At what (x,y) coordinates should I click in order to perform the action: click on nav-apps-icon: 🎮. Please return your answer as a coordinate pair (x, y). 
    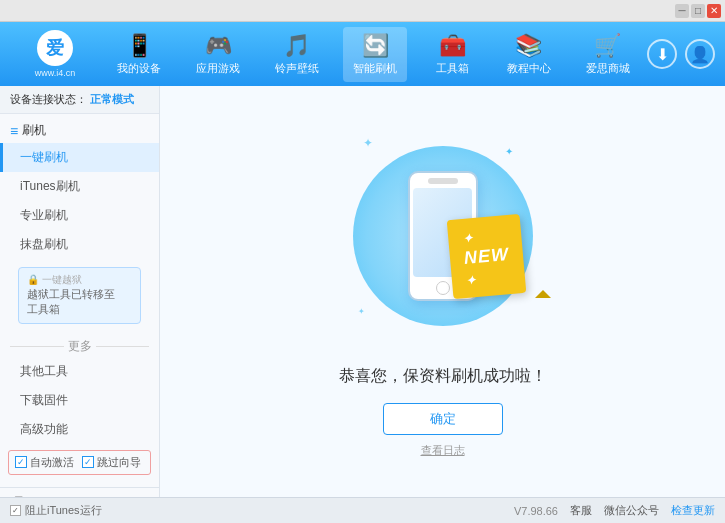
    Looking at the image, I should click on (218, 46).